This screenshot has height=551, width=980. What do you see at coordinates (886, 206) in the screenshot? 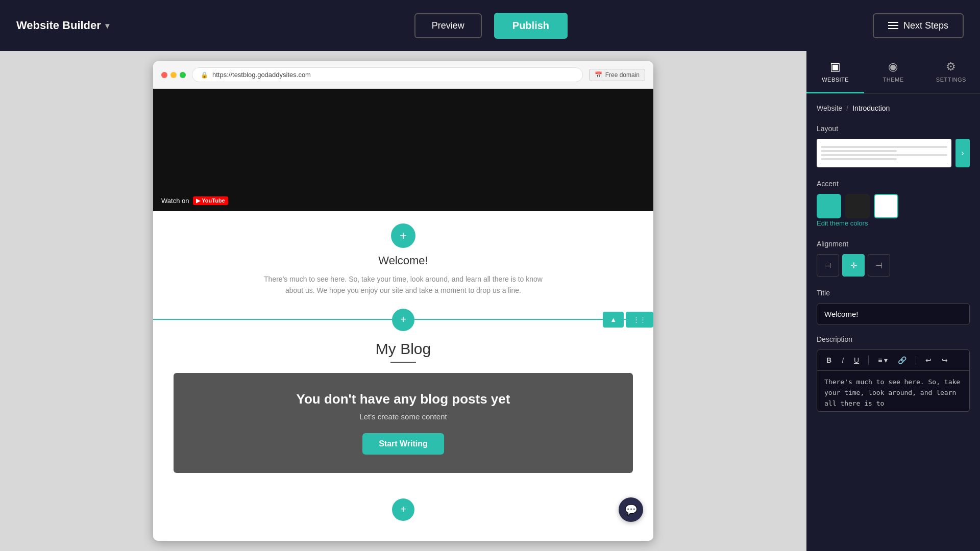
I see `accent-white` at bounding box center [886, 206].